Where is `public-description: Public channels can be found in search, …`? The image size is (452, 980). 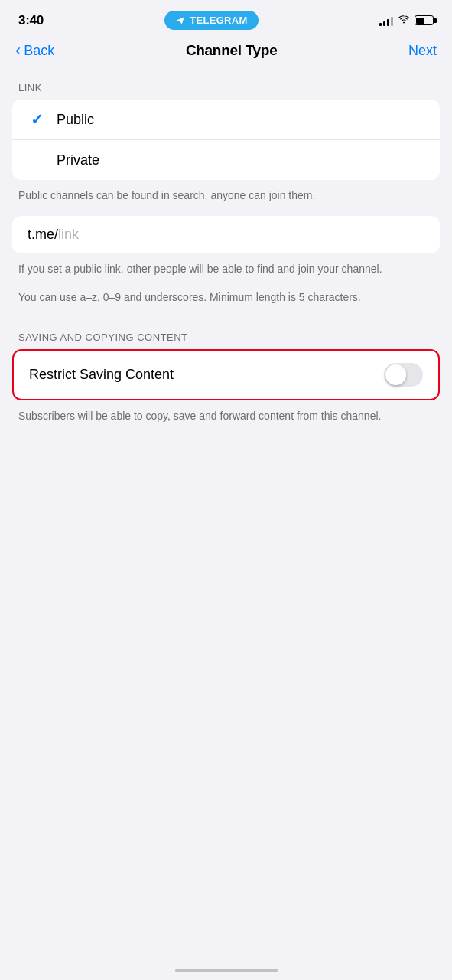 public-description: Public channels can be found in search, … is located at coordinates (226, 198).